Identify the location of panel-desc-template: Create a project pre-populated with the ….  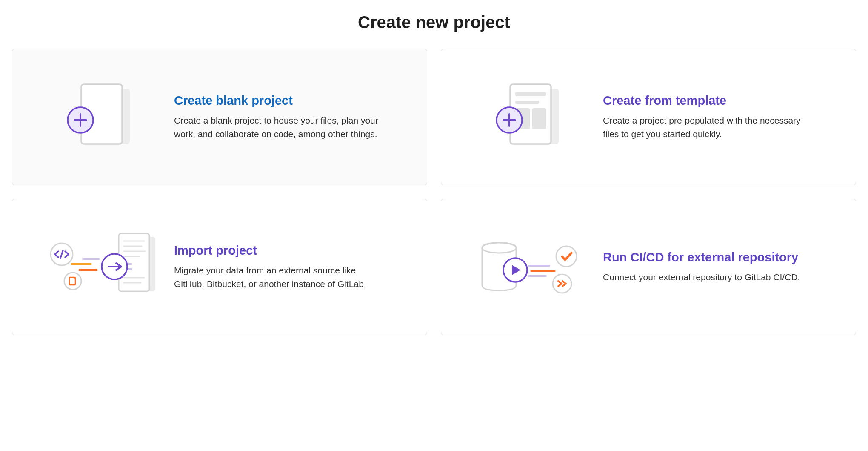
(705, 127).